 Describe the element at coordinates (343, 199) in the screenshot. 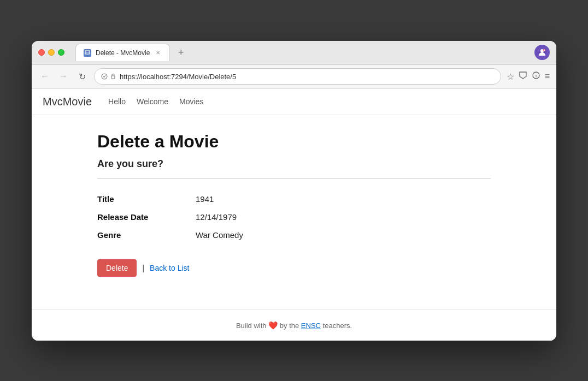

I see `value-title: 1941` at that location.